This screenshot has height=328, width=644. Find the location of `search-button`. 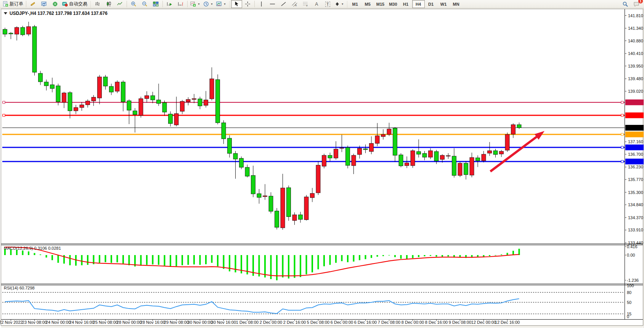

search-button is located at coordinates (625, 4).